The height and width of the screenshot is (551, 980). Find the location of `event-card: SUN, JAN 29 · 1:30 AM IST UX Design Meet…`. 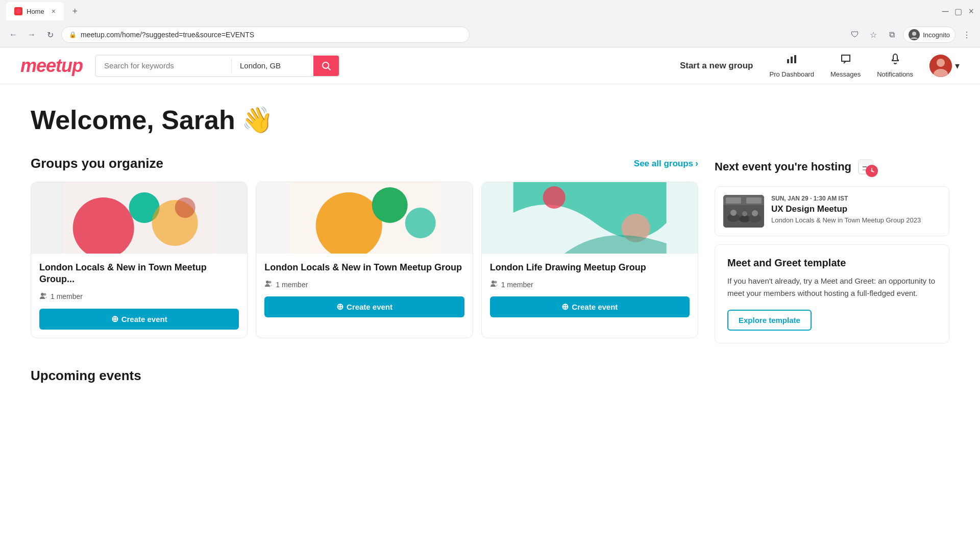

event-card: SUN, JAN 29 · 1:30 AM IST UX Design Meet… is located at coordinates (832, 211).